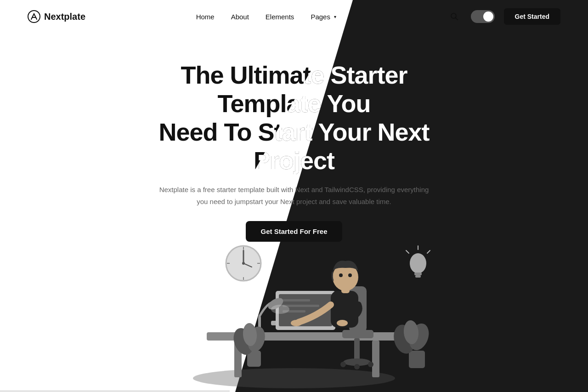 The width and height of the screenshot is (588, 392). What do you see at coordinates (323, 17) in the screenshot?
I see `nav-pages: Pages ▾` at bounding box center [323, 17].